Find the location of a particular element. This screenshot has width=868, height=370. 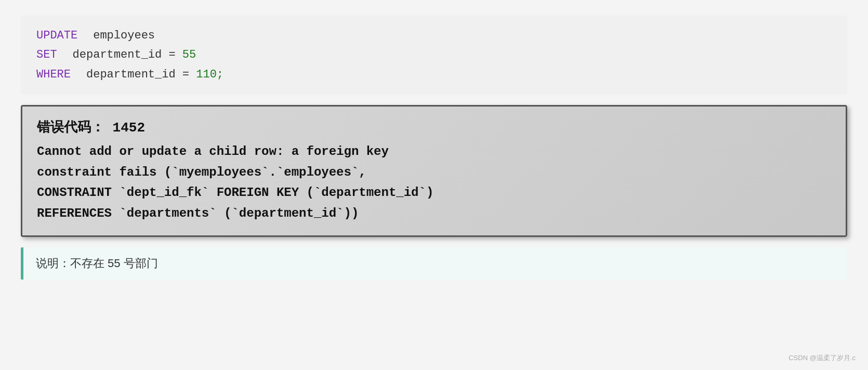

csdn-watermark: CSDN @温柔了岁月.c is located at coordinates (822, 358).